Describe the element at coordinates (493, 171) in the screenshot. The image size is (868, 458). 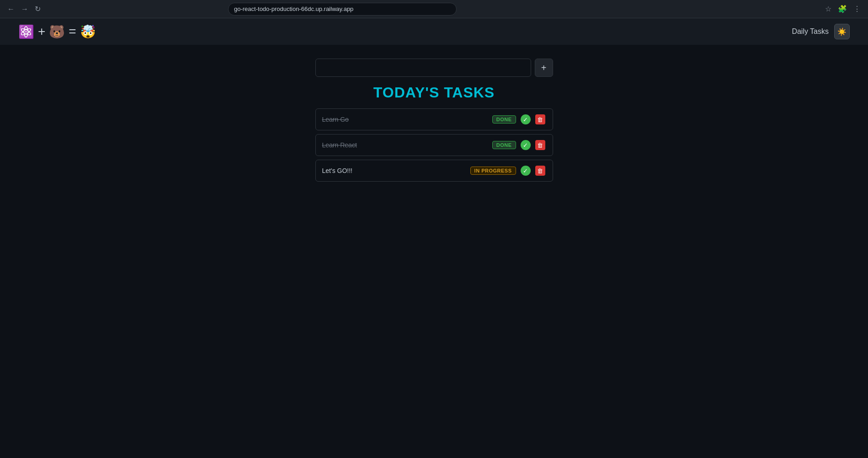
I see `status-badge: IN PROGRESS` at that location.